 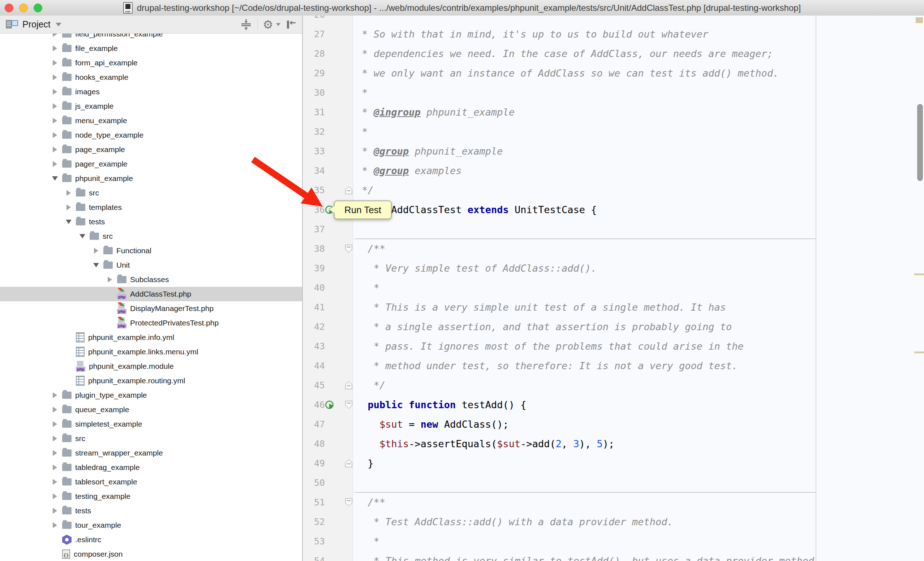 I want to click on tree-item-DisplayManagerTest.php: phpDisplayManagerTest.php, so click(x=151, y=308).